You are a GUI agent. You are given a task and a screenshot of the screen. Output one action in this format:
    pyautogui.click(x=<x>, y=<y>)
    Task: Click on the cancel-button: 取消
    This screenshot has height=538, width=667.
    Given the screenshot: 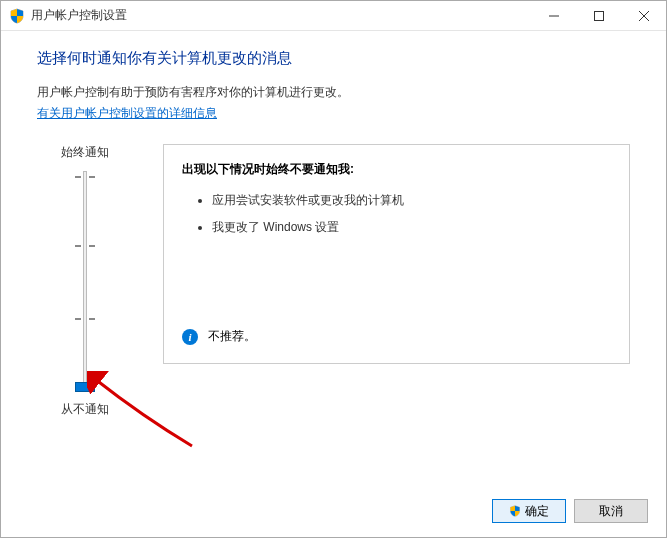 What is the action you would take?
    pyautogui.click(x=611, y=511)
    